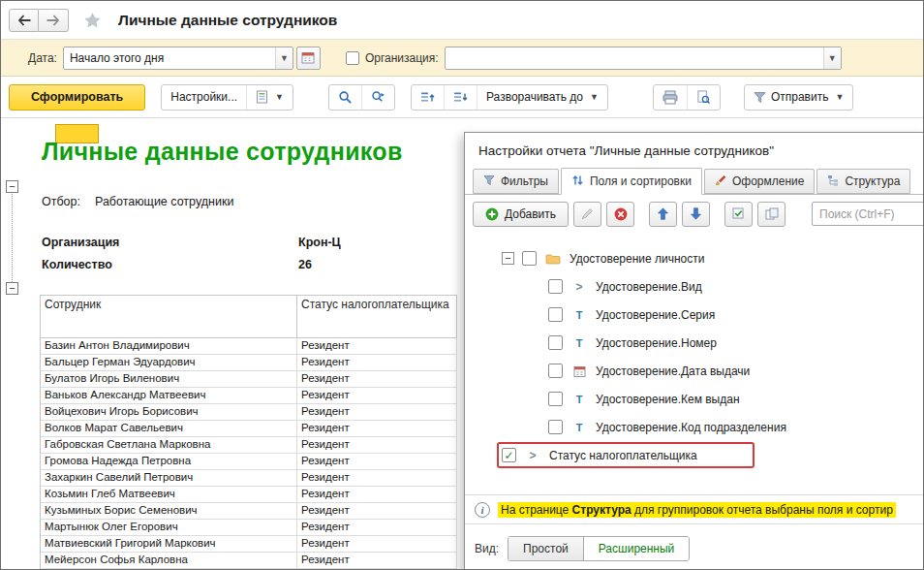 The width and height of the screenshot is (924, 570). I want to click on collapse-levels-button, so click(428, 97).